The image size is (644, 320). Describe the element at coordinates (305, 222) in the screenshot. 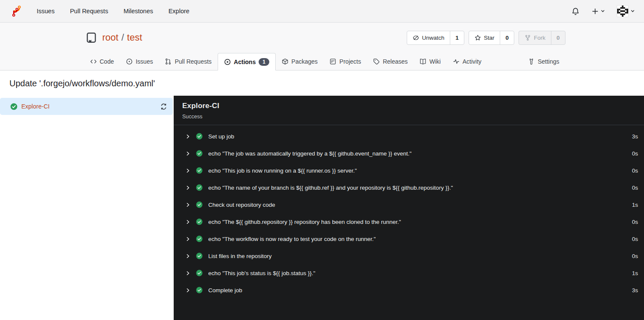

I see `step-name: echo "The ${{ github.repository }} repos…` at that location.